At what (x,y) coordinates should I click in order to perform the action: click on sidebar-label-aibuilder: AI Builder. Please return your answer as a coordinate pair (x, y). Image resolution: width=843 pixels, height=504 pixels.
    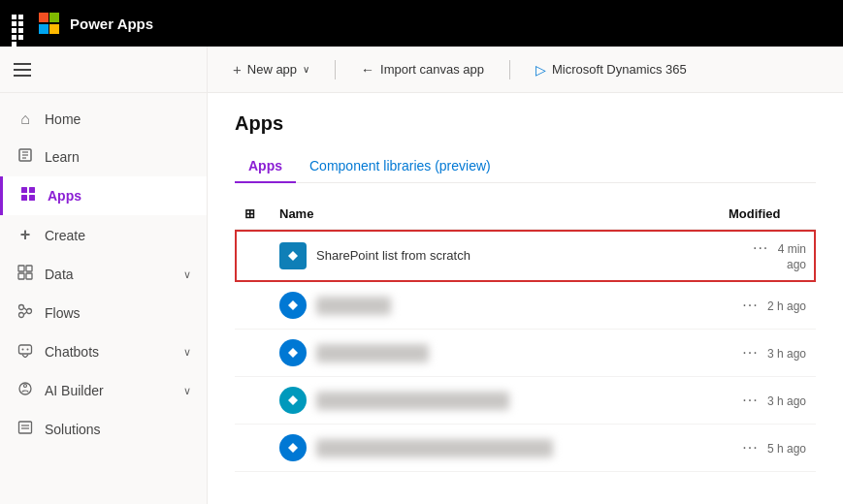
    Looking at the image, I should click on (74, 391).